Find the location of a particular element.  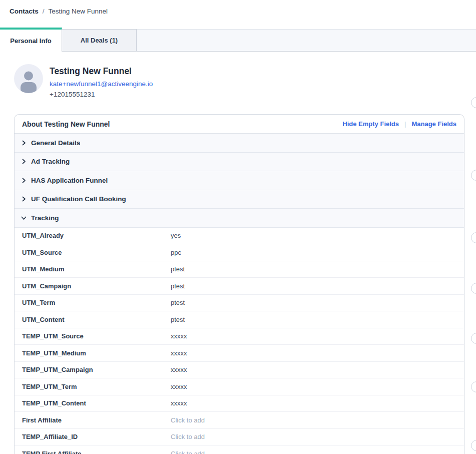

field-value: ppc is located at coordinates (176, 252).